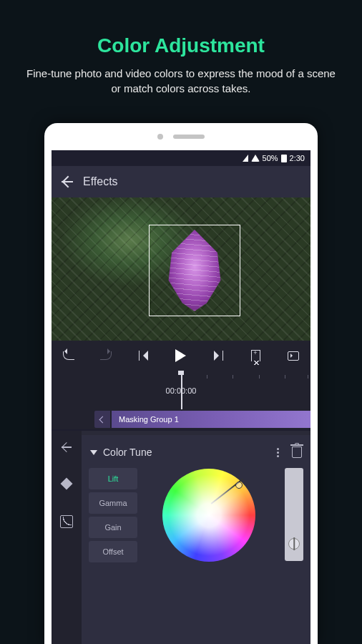  Describe the element at coordinates (94, 452) in the screenshot. I see `collapse-triangle-icon` at that location.